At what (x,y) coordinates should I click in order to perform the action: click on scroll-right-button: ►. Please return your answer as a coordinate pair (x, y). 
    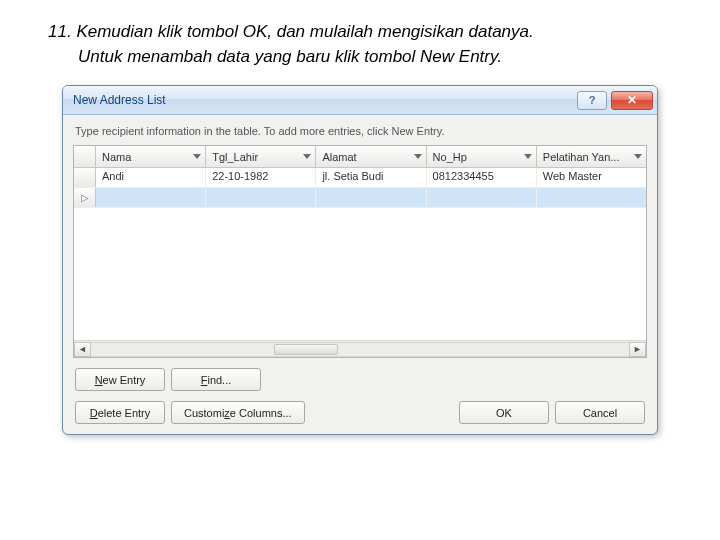
    Looking at the image, I should click on (638, 350).